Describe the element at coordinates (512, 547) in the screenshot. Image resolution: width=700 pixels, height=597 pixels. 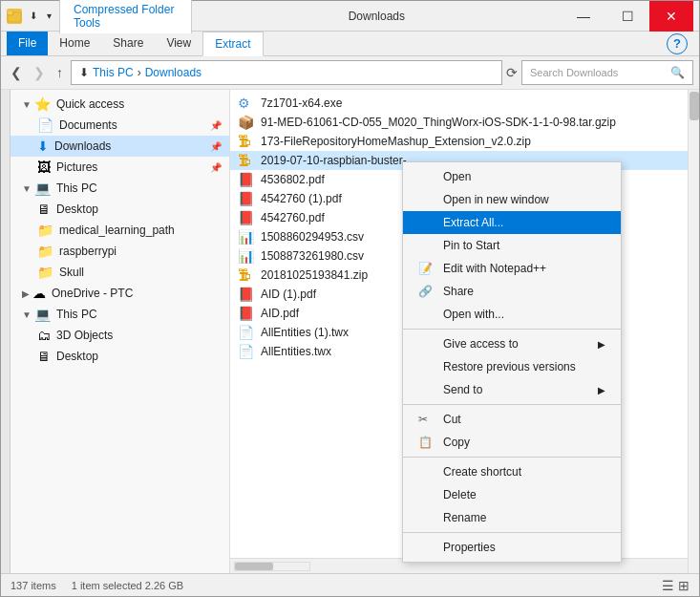
I see `cm-properties: Properties` at that location.